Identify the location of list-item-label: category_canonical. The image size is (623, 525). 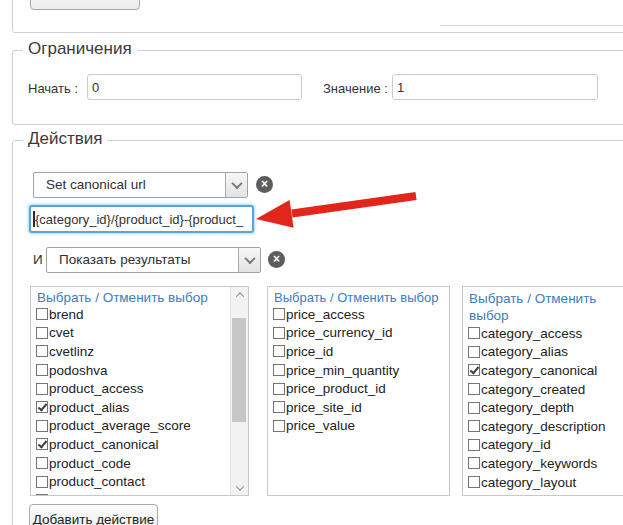
(539, 370).